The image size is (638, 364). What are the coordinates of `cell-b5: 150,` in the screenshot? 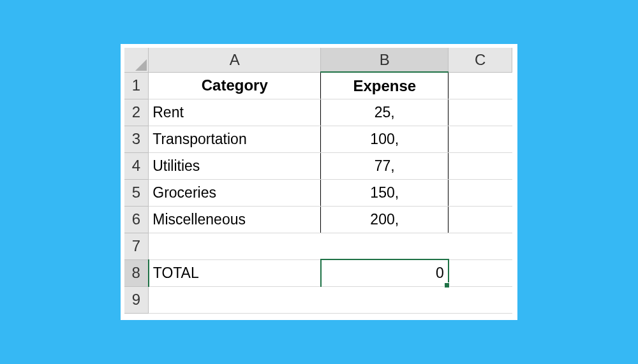 It's located at (385, 193).